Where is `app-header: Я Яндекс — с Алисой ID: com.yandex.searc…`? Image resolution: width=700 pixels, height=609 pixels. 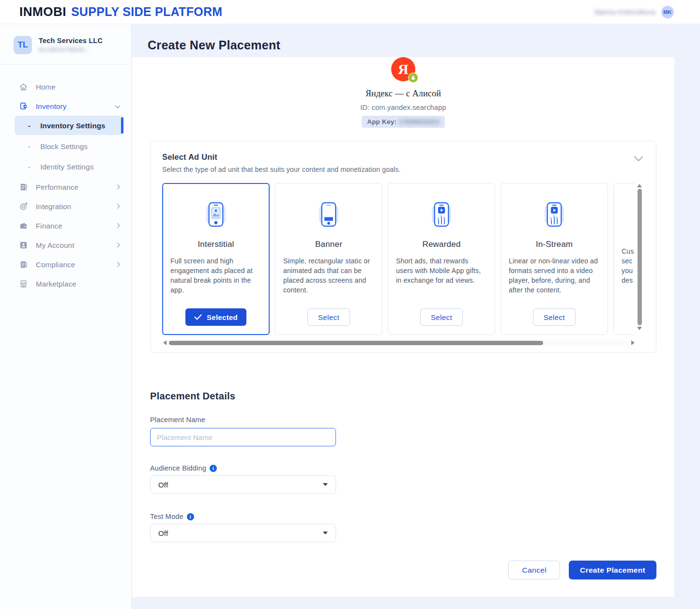
app-header: Я Яндекс — с Алисой ID: com.yandex.searc… is located at coordinates (403, 92).